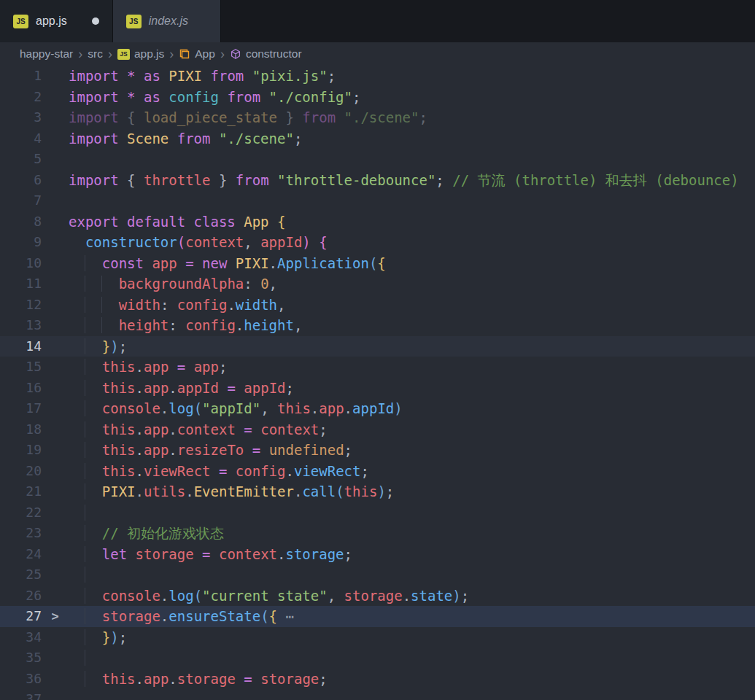 This screenshot has width=755, height=700. What do you see at coordinates (378, 534) in the screenshot?
I see `code-line: 23 // 初始化游戏状态` at bounding box center [378, 534].